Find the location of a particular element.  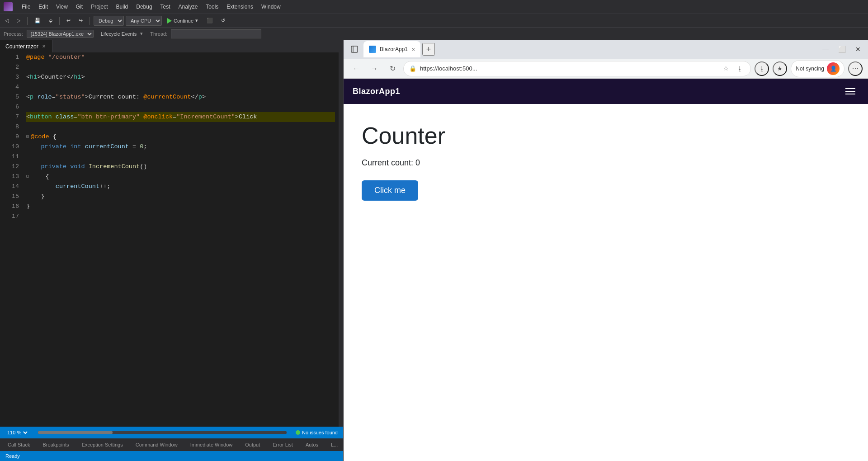

browser-tab-blazor: BlazorApp1 ✕ is located at coordinates (392, 49).